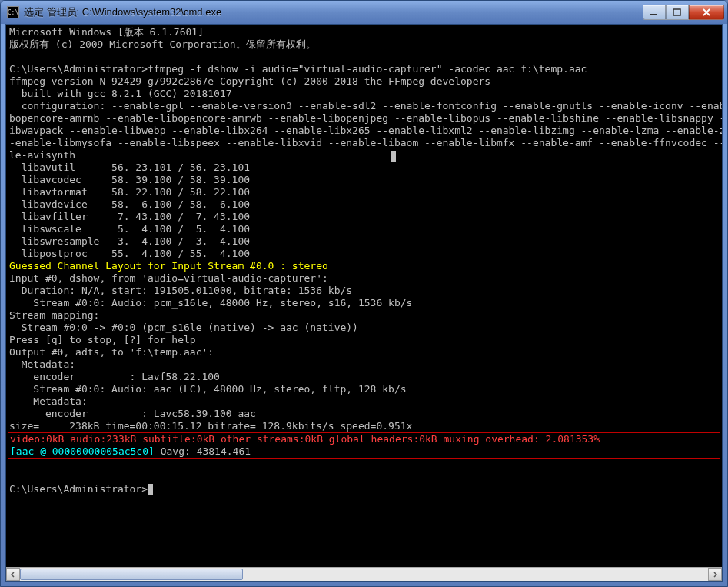  Describe the element at coordinates (115, 377) in the screenshot. I see `line: encoder : Lavf58.22.100` at that location.